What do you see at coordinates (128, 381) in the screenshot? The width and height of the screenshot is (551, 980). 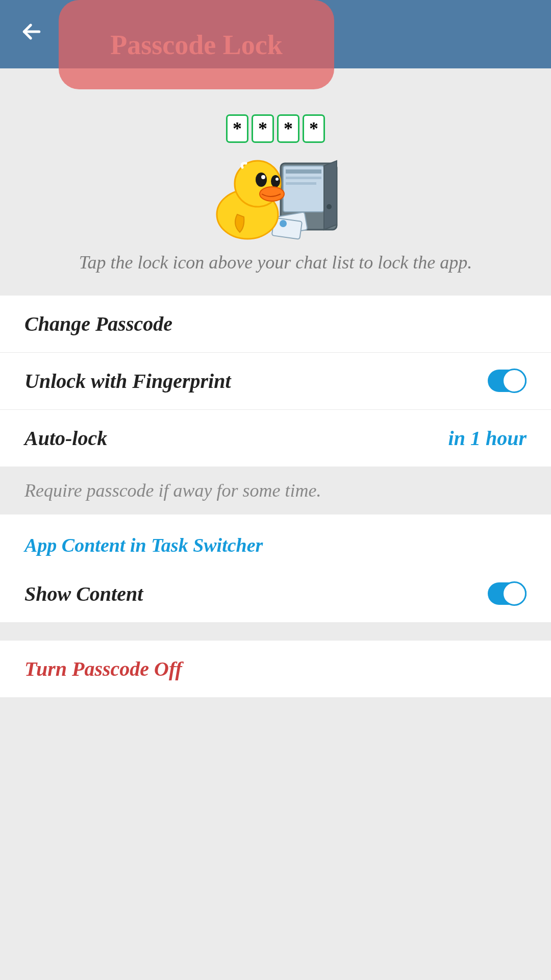 I see `fingerprint-label: Unlock with Fingerprint` at bounding box center [128, 381].